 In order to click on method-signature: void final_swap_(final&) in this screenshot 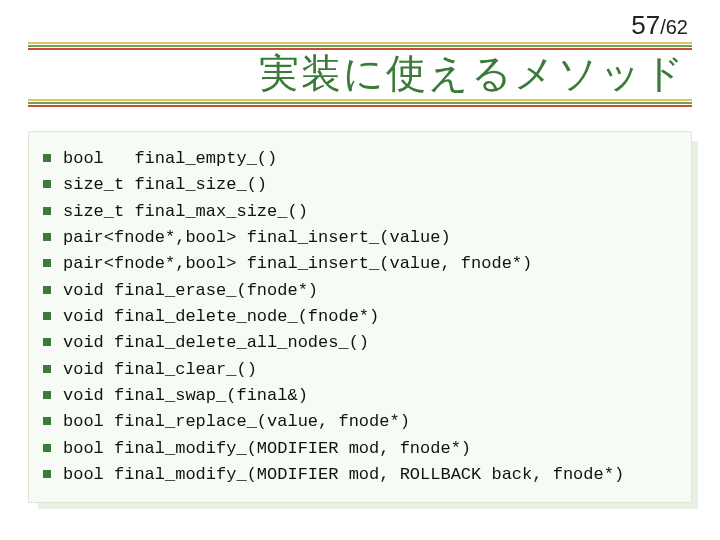, I will do `click(186, 396)`.